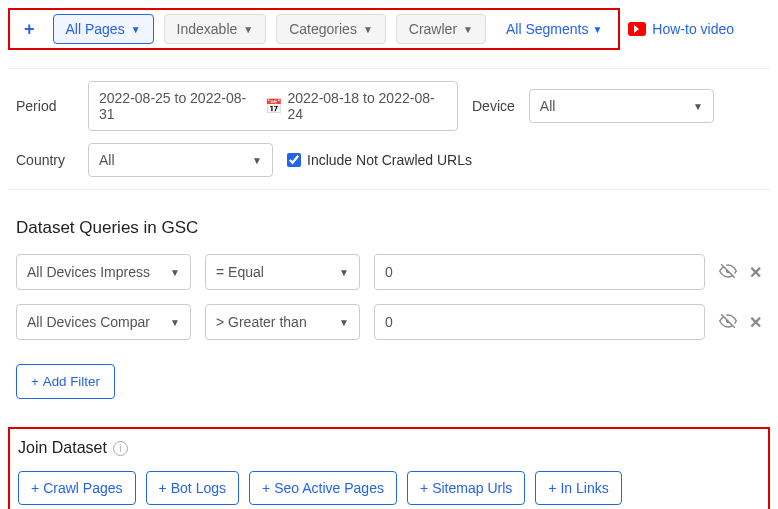 Image resolution: width=778 pixels, height=509 pixels. Describe the element at coordinates (240, 272) in the screenshot. I see `query-operator-value: = Equal` at that location.